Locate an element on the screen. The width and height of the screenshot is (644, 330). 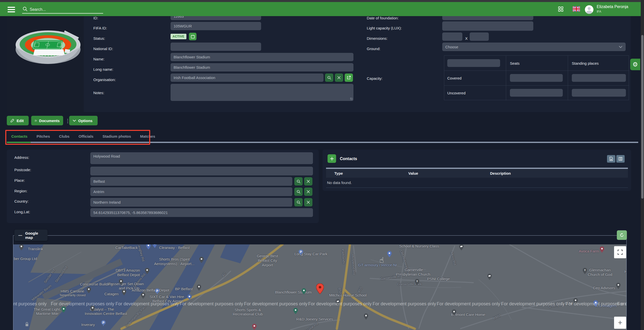
dimension-height-input is located at coordinates (479, 37).